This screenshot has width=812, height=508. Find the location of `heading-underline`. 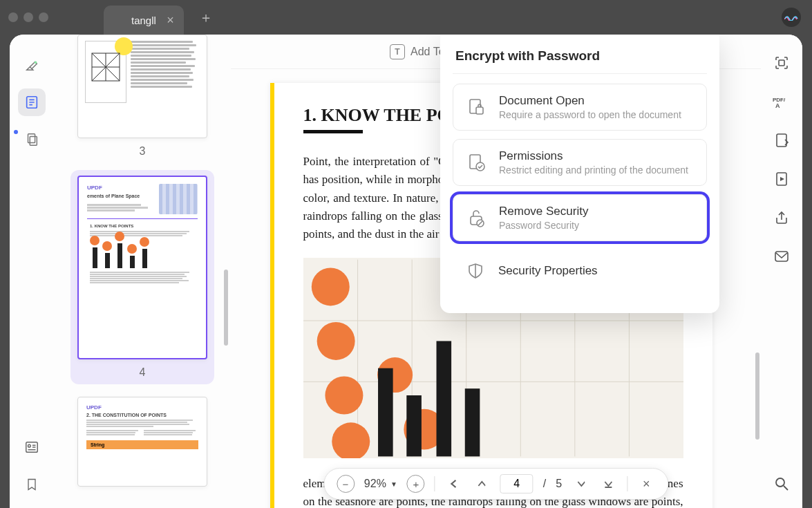

heading-underline is located at coordinates (333, 131).